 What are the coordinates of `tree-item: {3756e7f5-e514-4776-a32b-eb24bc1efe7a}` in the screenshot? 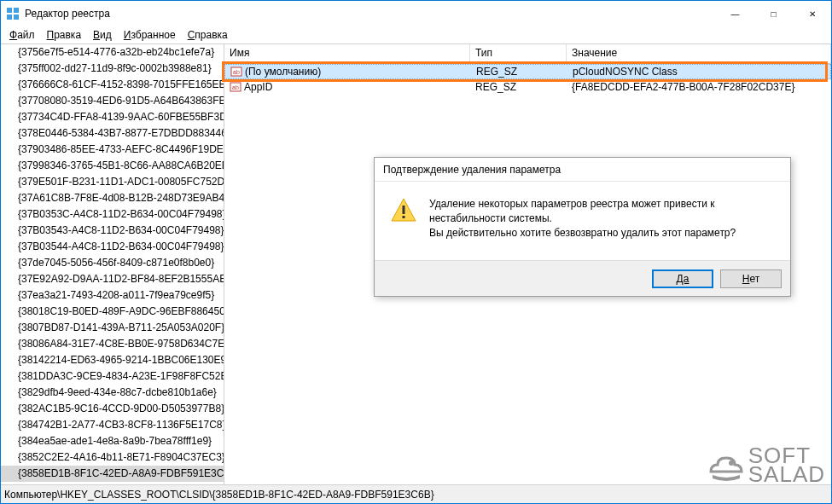 It's located at (113, 53).